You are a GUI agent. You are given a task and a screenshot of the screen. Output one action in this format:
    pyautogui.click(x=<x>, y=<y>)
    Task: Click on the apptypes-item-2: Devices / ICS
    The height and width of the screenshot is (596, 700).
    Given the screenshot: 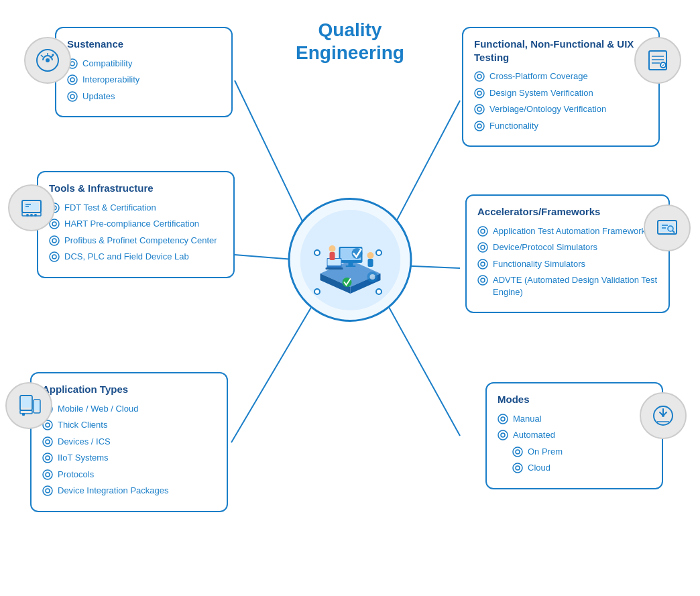 What is the action you would take?
    pyautogui.click(x=129, y=442)
    